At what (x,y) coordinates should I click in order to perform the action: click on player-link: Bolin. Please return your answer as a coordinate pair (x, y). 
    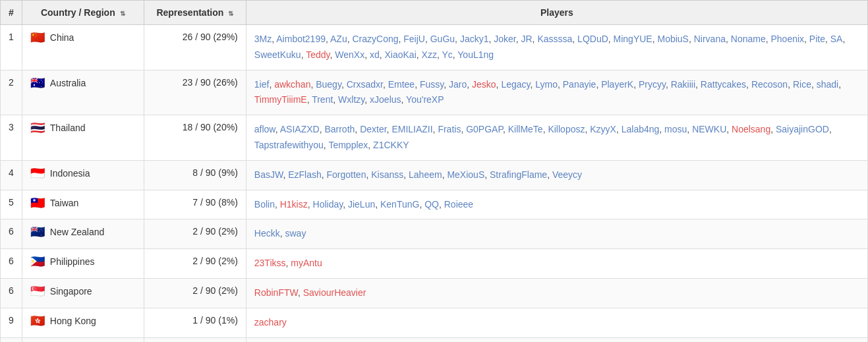
    Looking at the image, I should click on (265, 204).